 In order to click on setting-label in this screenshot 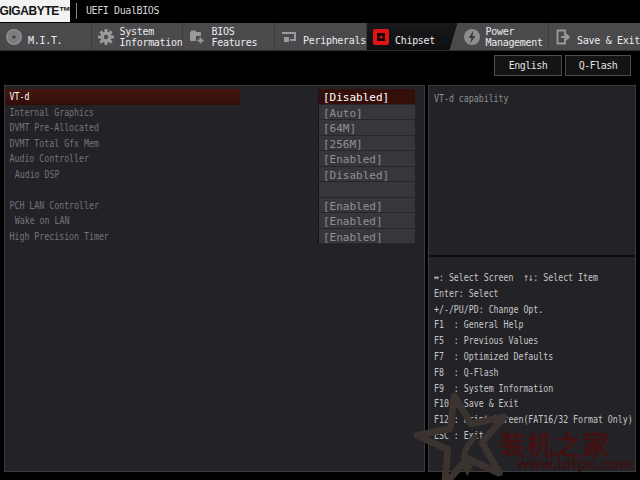, I will do `click(122, 190)`.